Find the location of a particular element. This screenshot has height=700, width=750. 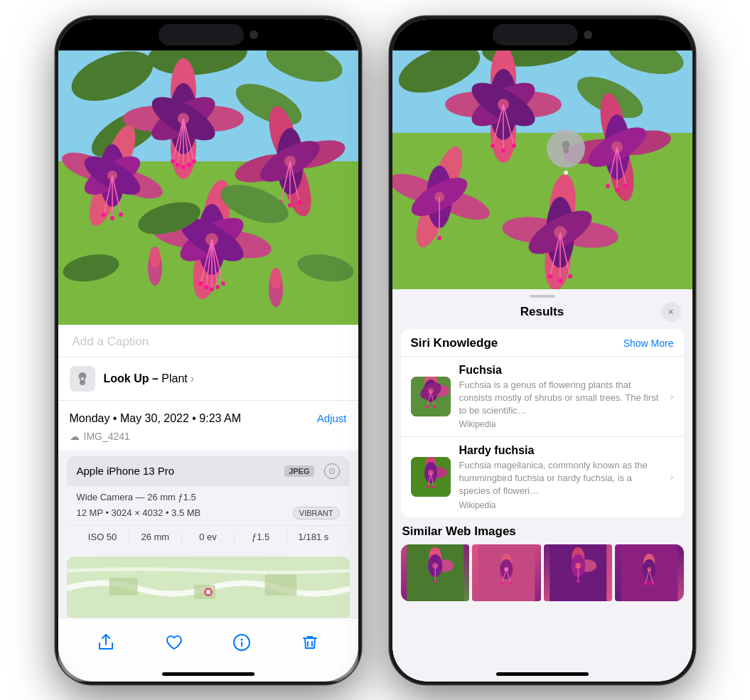

exif-focal: 26 mm is located at coordinates (156, 537).